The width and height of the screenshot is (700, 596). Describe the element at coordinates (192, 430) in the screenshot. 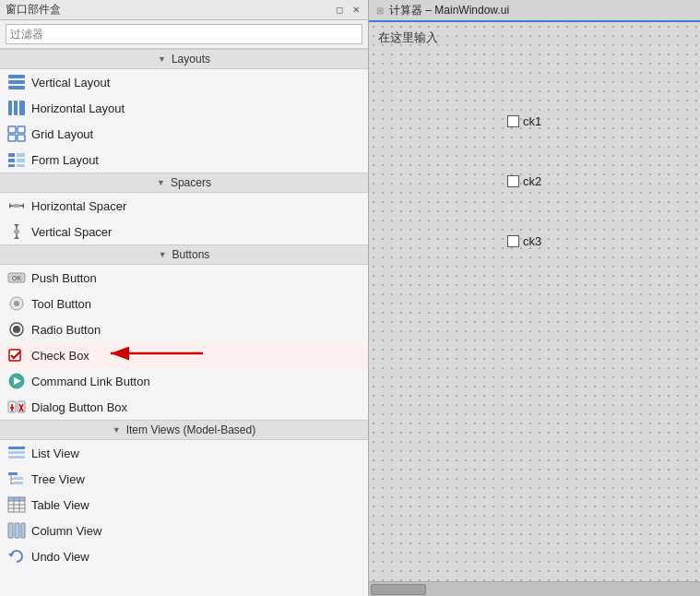

I see `item-views-label: Item Views (Model-Based)` at that location.